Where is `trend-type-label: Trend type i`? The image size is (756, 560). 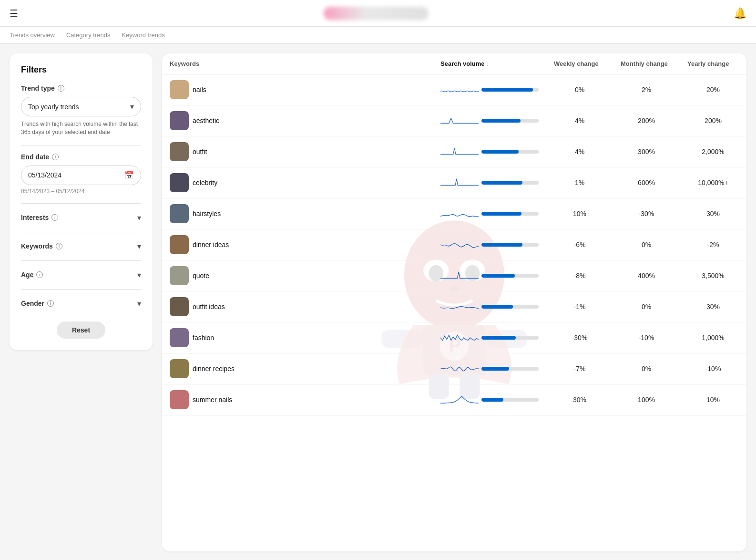 trend-type-label: Trend type i is located at coordinates (81, 88).